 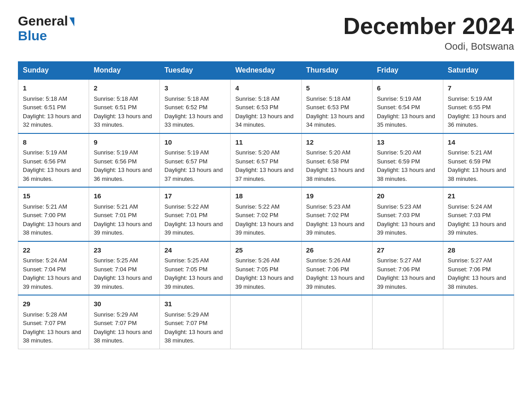 What do you see at coordinates (195, 322) in the screenshot?
I see `calendar-cell: 31Sunrise: 5:29 AMSunset: 7:07 PMDayligh…` at bounding box center [195, 322].